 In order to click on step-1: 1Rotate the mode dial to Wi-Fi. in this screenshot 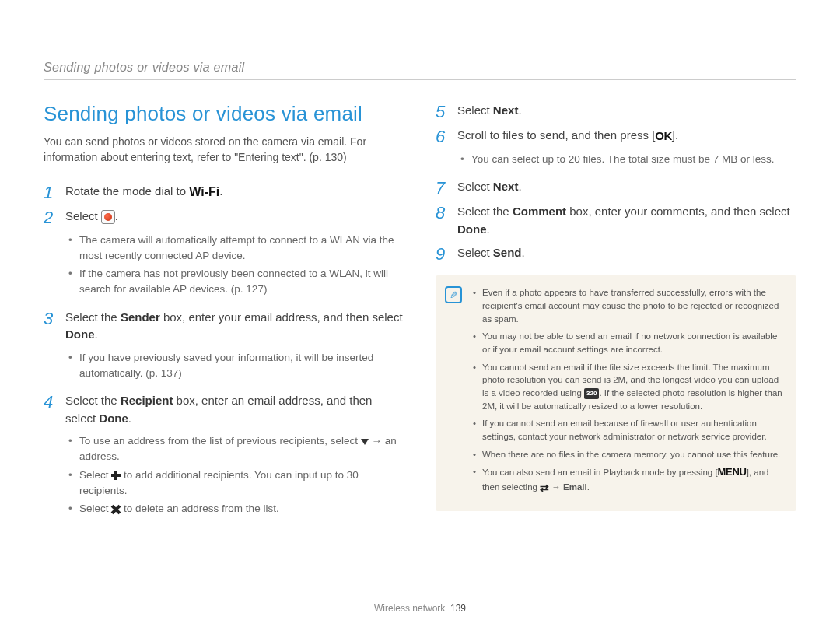, I will do `click(224, 192)`.